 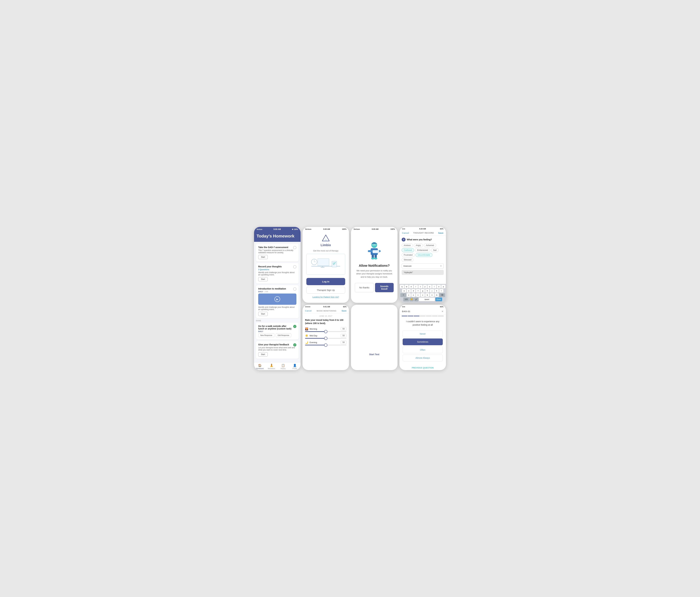 I want to click on evening-thumb, so click(x=326, y=345).